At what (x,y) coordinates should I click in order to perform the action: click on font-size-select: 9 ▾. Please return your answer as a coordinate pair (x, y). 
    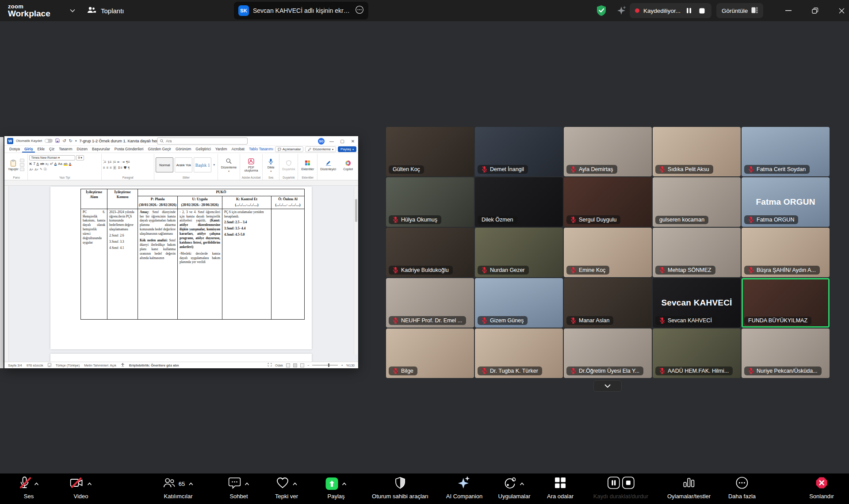
    Looking at the image, I should click on (80, 158).